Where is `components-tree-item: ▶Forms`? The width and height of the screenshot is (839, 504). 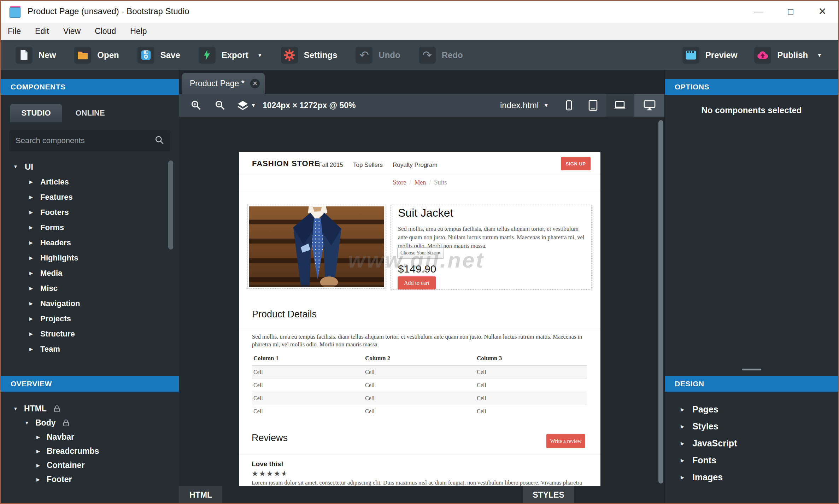
components-tree-item: ▶Forms is located at coordinates (84, 228).